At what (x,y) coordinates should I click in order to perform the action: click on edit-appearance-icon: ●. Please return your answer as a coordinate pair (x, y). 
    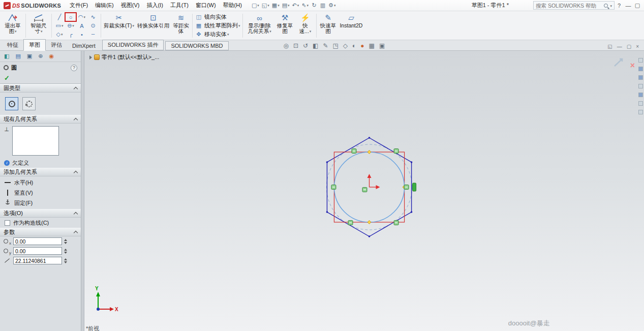
    Looking at the image, I should click on (362, 46).